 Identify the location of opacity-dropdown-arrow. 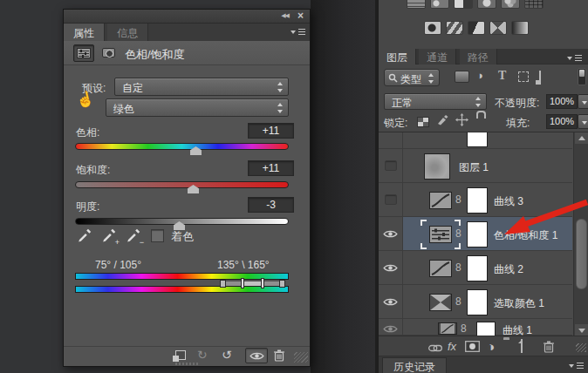
(583, 101).